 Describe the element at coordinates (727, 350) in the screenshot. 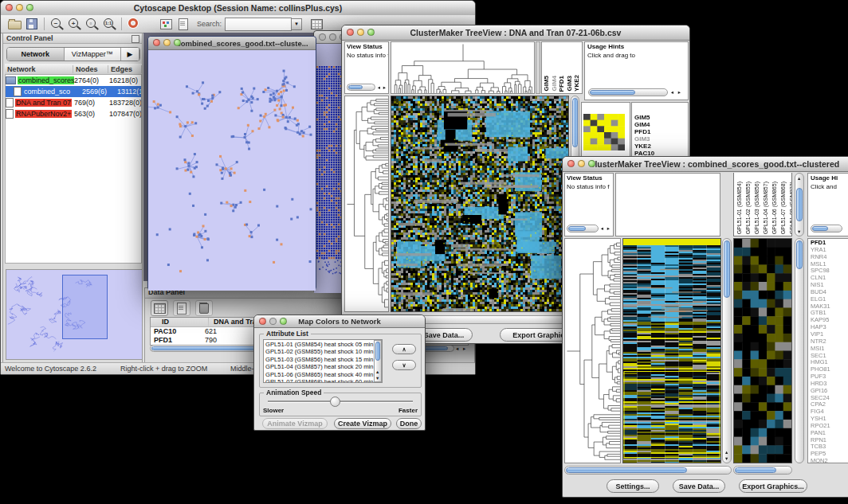

I see `tv2-heatmap-vscroll: ▴ ▾` at that location.